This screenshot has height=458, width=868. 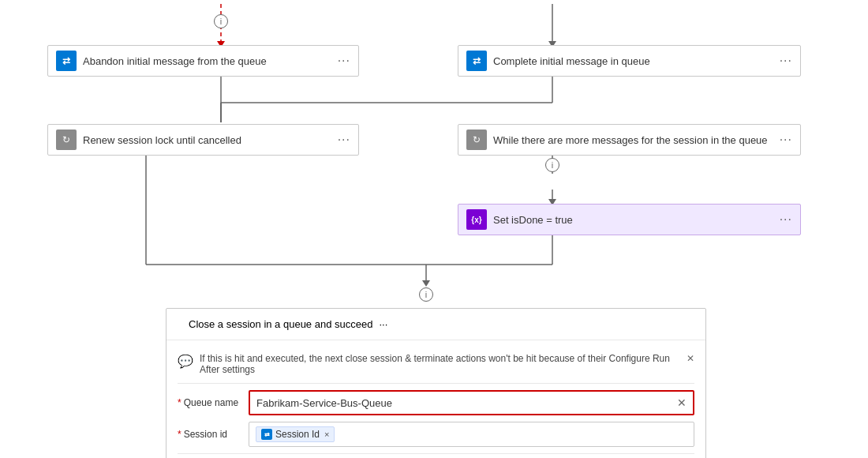 What do you see at coordinates (207, 62) in the screenshot?
I see `abandon-label: Abandon initial message from the queue` at bounding box center [207, 62].